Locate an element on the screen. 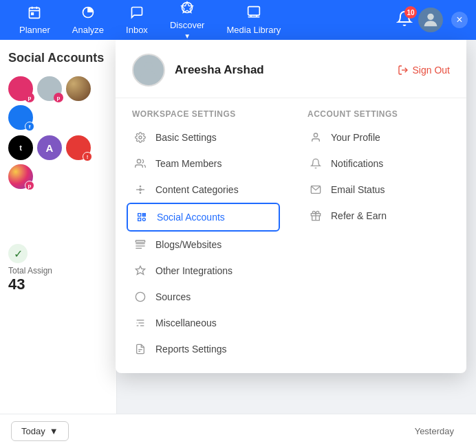 The width and height of the screenshot is (476, 448). today-label: Today is located at coordinates (33, 432).